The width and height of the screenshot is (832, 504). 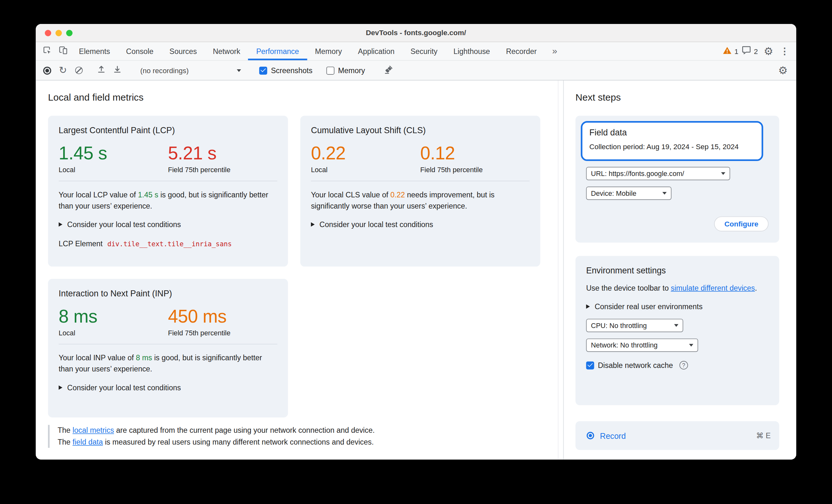 I want to click on gear-icon: ⚙, so click(x=769, y=51).